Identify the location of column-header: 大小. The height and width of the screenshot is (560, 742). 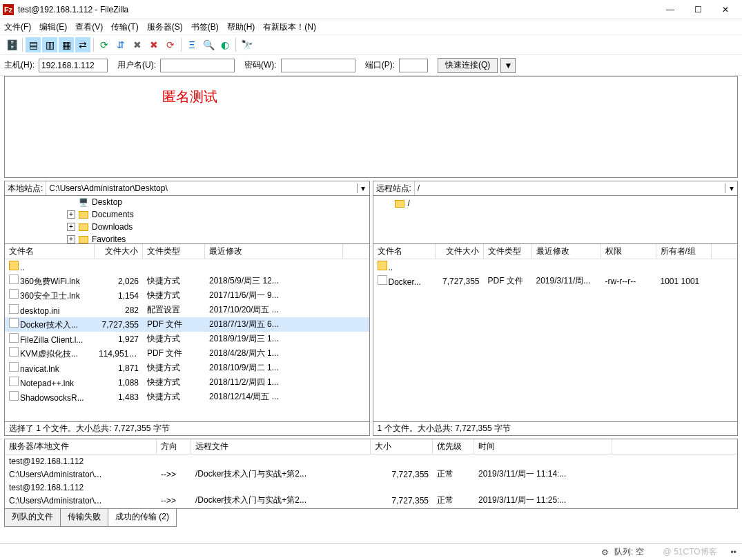
(402, 447).